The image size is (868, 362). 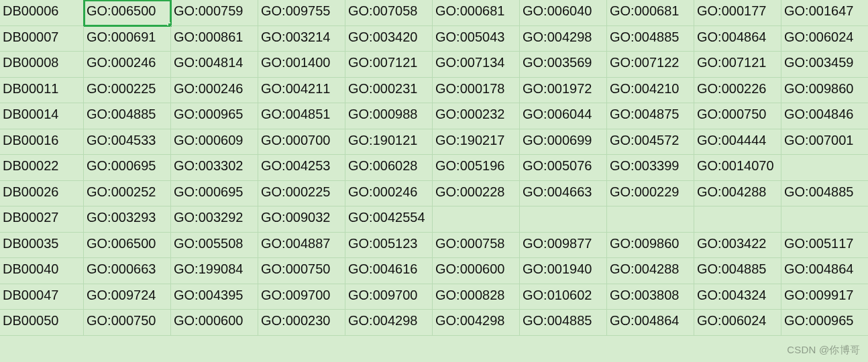 What do you see at coordinates (476, 91) in the screenshot?
I see `data-cell: GO:000178` at bounding box center [476, 91].